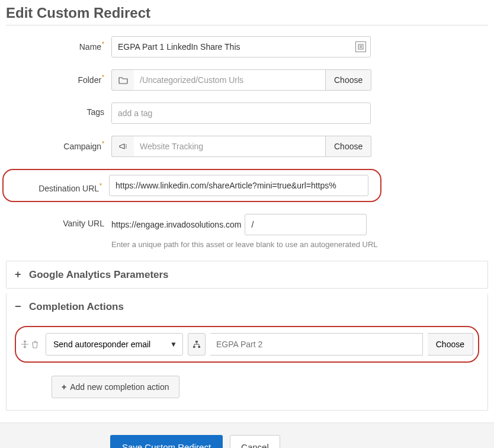 The image size is (494, 448). Describe the element at coordinates (247, 307) in the screenshot. I see `section-completion-header: − Completion Actions` at that location.